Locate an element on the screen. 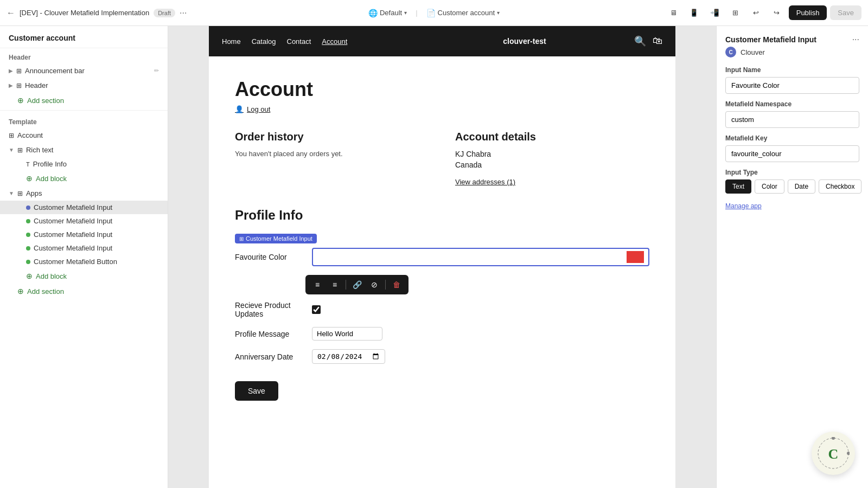 The image size is (868, 488). top-bar-right: 🖥 📱 📲 ⊞ ↩ ↪ Publish Save is located at coordinates (685, 13).